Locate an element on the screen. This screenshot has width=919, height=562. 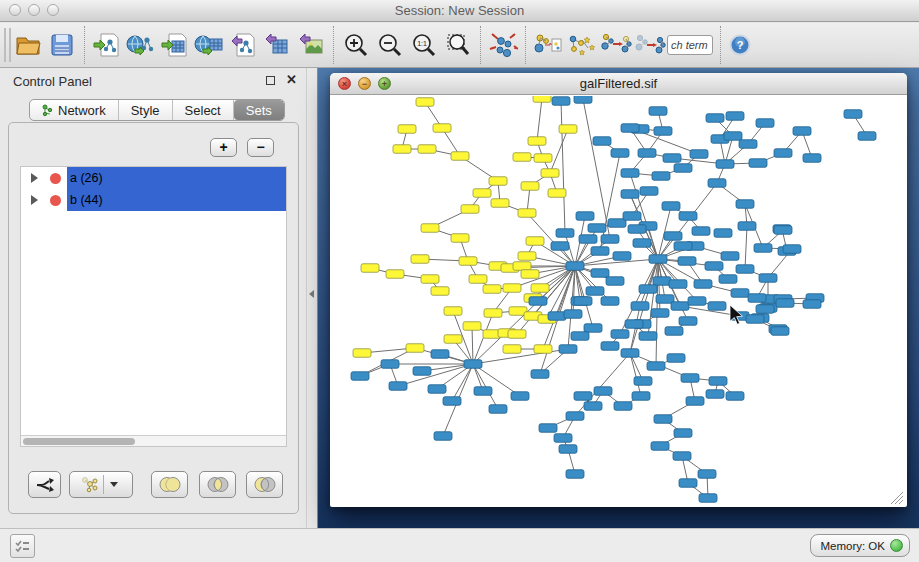
export-image-button is located at coordinates (311, 45).